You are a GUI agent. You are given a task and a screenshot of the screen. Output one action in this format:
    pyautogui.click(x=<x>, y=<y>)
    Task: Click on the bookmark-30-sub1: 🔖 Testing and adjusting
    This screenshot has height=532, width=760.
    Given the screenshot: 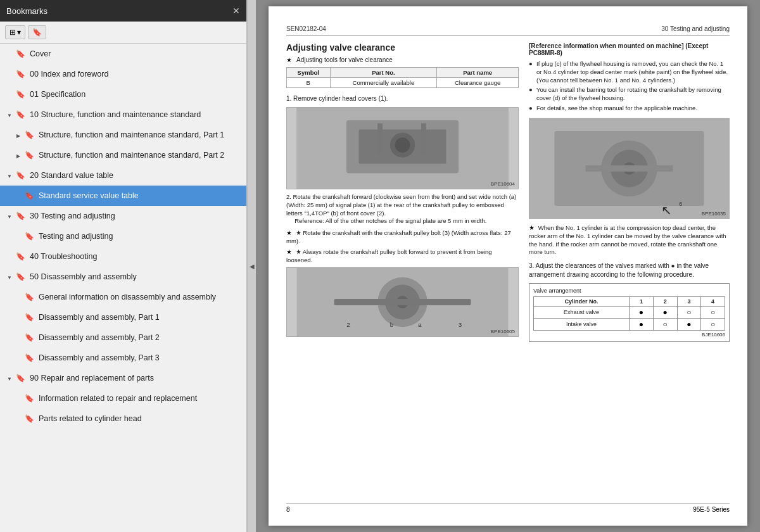 What is the action you would take?
    pyautogui.click(x=123, y=236)
    